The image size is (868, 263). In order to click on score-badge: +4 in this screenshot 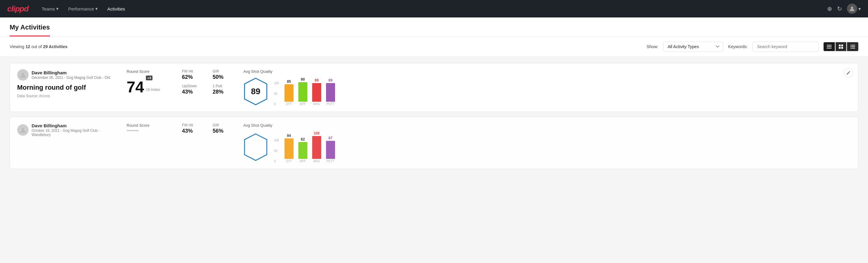, I will do `click(149, 78)`.